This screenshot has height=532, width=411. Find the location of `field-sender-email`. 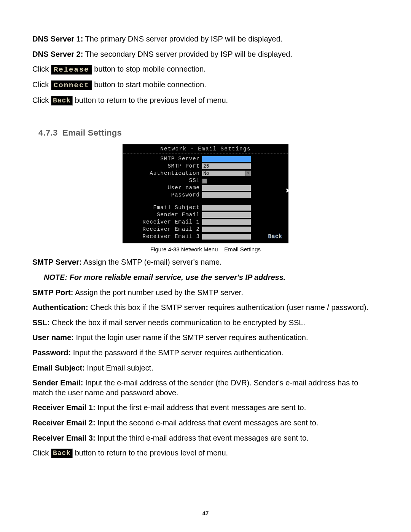

field-sender-email is located at coordinates (226, 215).